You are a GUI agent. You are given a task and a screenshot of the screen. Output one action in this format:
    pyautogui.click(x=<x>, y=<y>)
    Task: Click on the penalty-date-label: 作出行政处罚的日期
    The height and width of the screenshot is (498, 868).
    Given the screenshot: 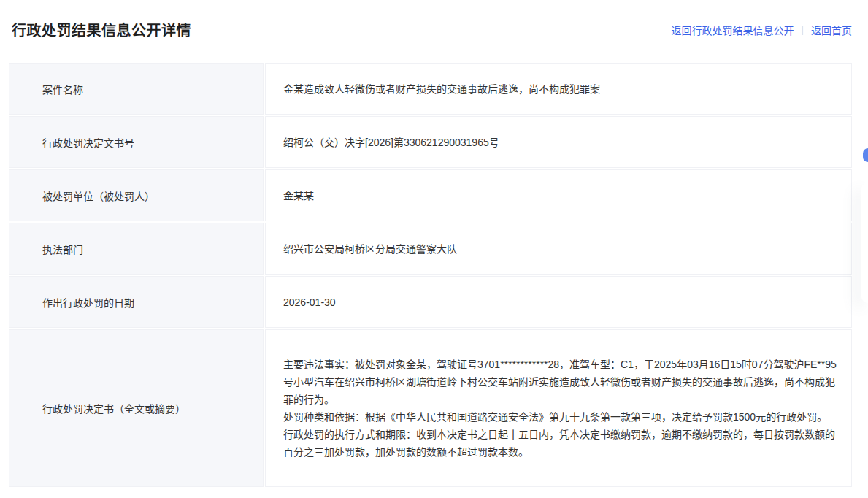 What is the action you would take?
    pyautogui.click(x=136, y=302)
    